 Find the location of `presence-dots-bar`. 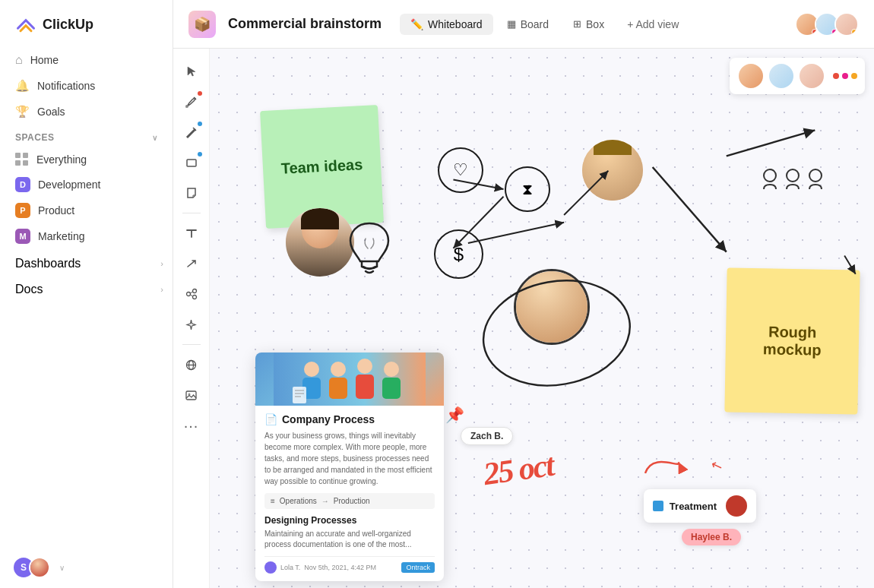

presence-dots-bar is located at coordinates (843, 76).